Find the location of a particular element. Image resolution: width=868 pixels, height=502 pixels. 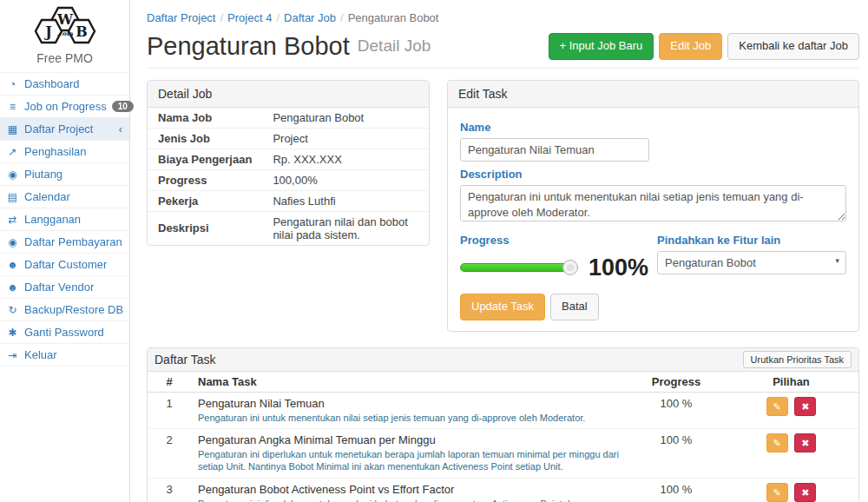

task-description: Pengaturan ini untuk menentukan nilai se… is located at coordinates (410, 418).